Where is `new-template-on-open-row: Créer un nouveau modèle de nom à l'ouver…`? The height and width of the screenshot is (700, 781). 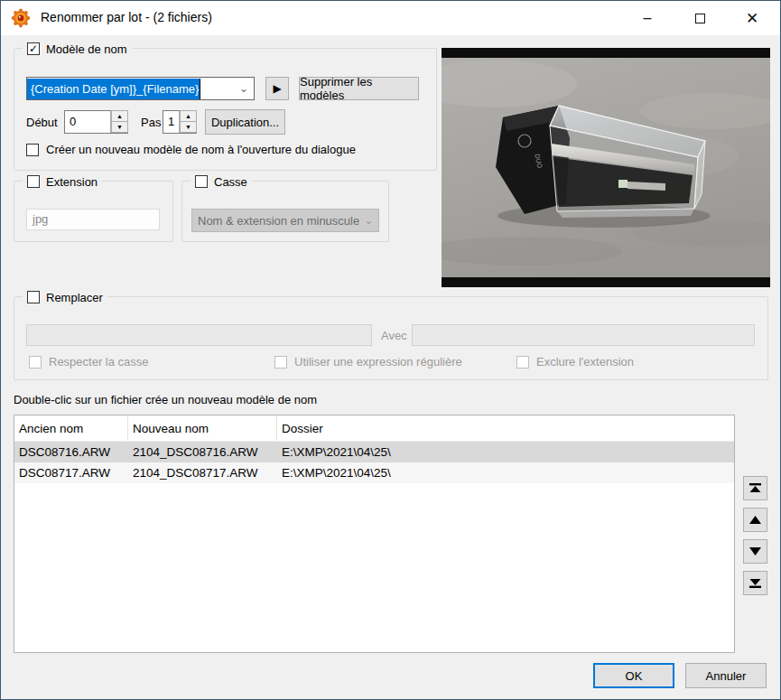 new-template-on-open-row: Créer un nouveau modèle de nom à l'ouver… is located at coordinates (191, 150).